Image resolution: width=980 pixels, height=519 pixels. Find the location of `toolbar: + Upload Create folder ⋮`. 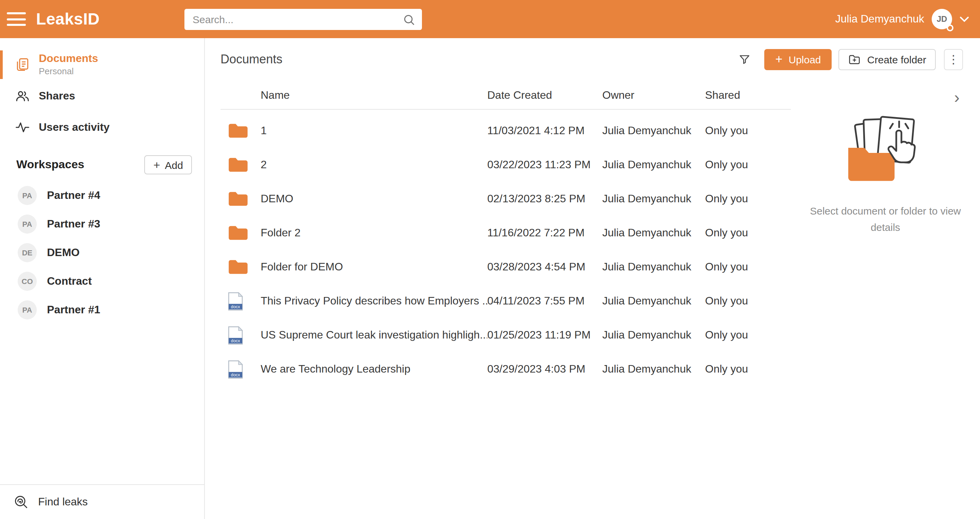

toolbar: + Upload Create folder ⋮ is located at coordinates (848, 59).